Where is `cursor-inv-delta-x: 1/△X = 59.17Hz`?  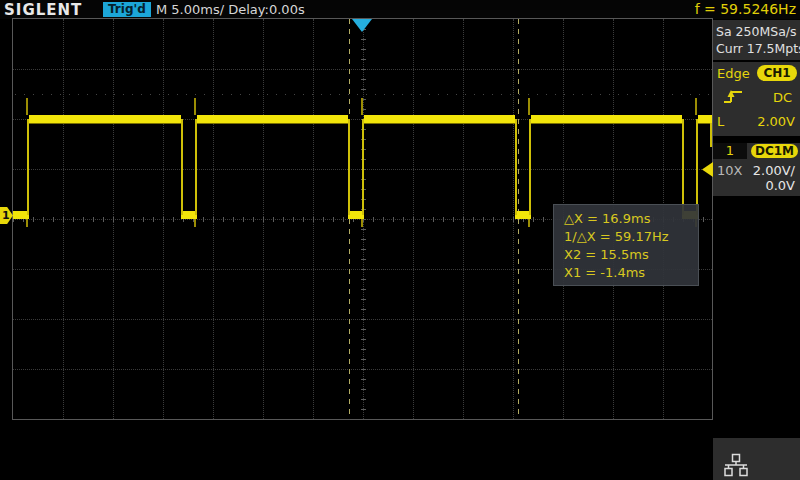
cursor-inv-delta-x: 1/△X = 59.17Hz is located at coordinates (631, 237).